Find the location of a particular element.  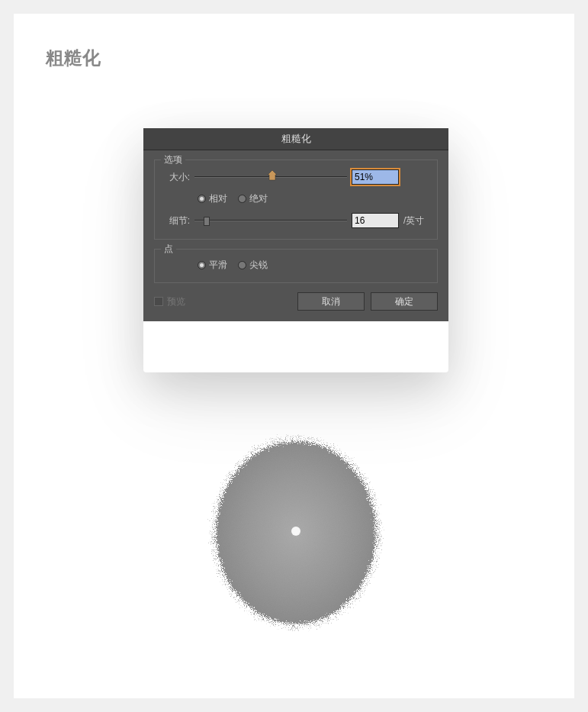

preview-label: 预览 is located at coordinates (176, 302).